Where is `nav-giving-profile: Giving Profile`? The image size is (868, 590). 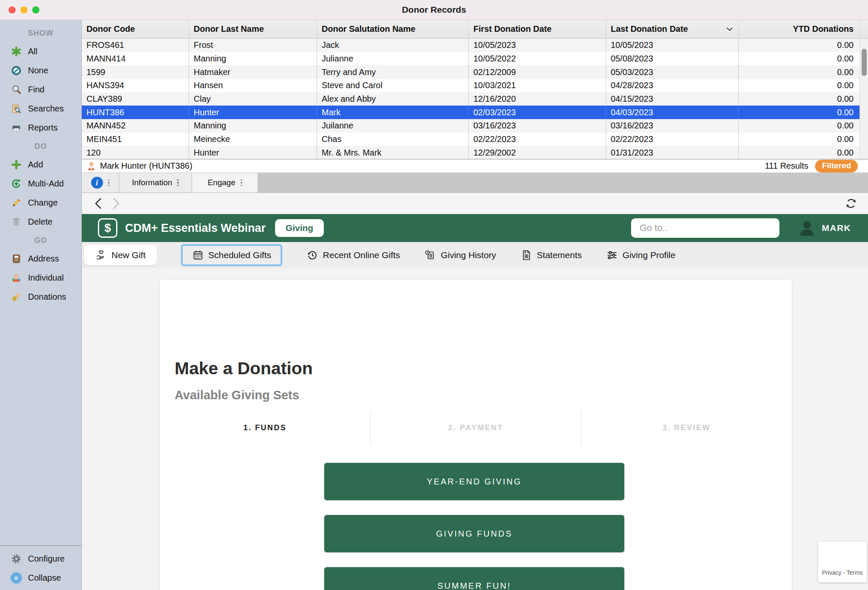
nav-giving-profile: Giving Profile is located at coordinates (641, 255).